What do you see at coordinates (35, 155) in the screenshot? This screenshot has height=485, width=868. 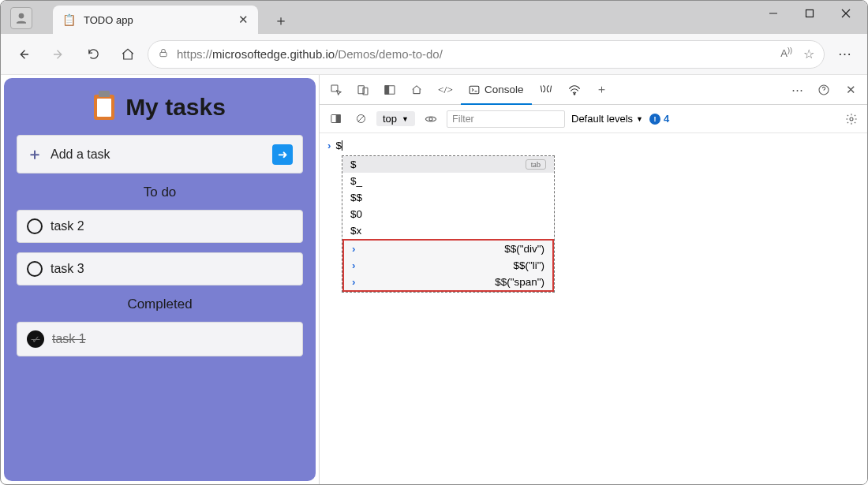 I see `plus-icon: ＋` at bounding box center [35, 155].